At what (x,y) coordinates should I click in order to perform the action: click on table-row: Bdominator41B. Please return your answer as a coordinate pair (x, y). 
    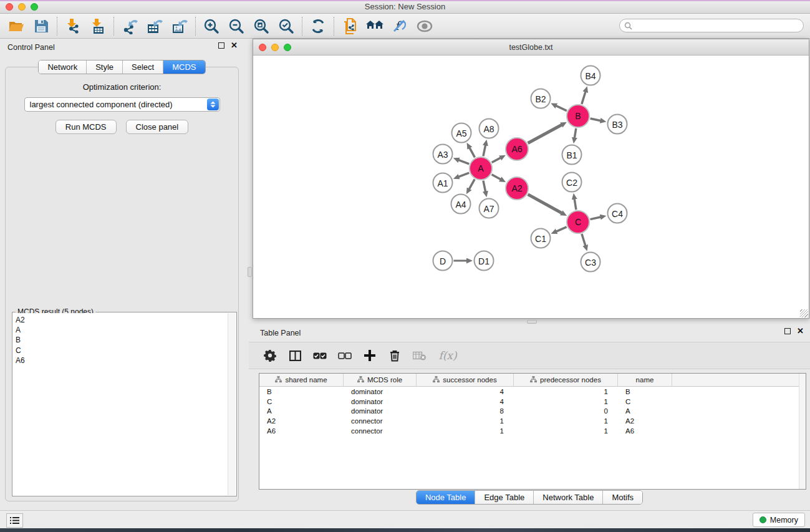
    Looking at the image, I should click on (533, 392).